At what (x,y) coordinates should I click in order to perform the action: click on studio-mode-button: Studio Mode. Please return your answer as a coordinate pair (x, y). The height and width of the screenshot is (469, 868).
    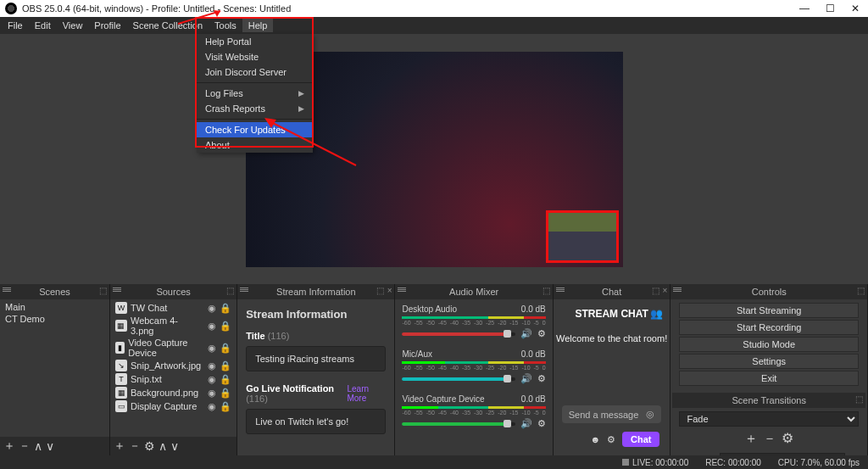
    Looking at the image, I should click on (769, 344).